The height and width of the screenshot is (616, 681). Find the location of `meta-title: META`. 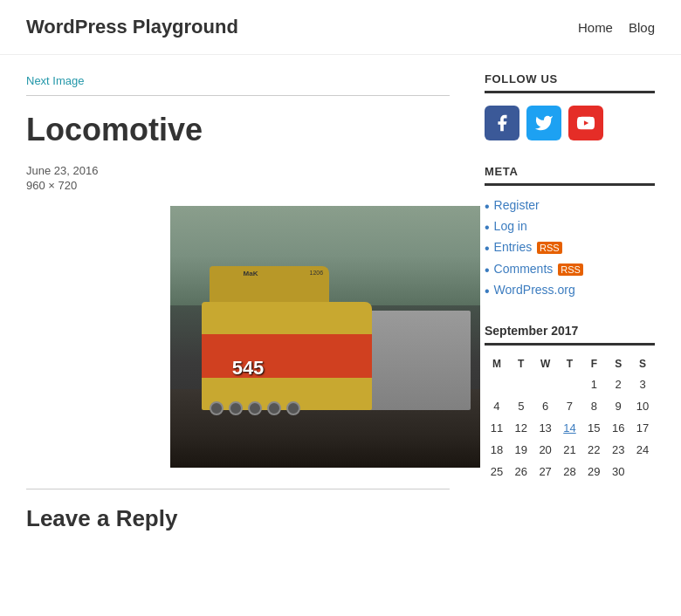

meta-title: META is located at coordinates (569, 175).